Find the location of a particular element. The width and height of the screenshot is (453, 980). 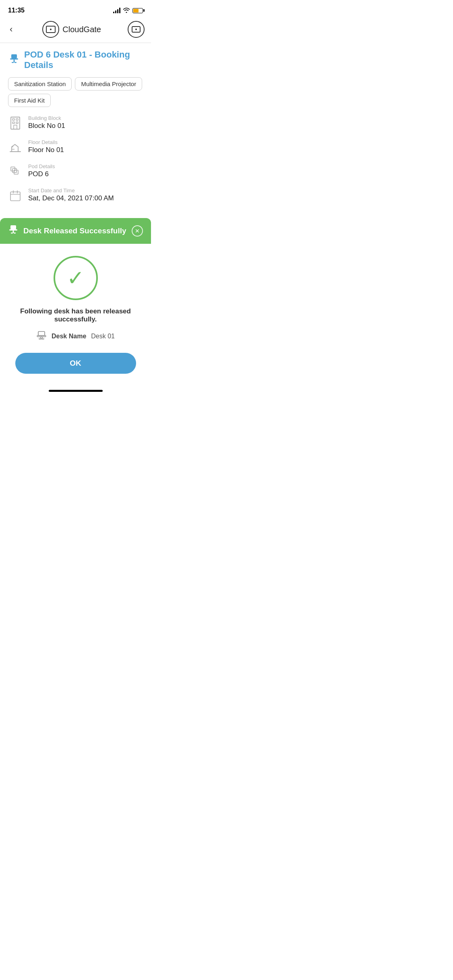

building-label: Building Block is located at coordinates (47, 118).